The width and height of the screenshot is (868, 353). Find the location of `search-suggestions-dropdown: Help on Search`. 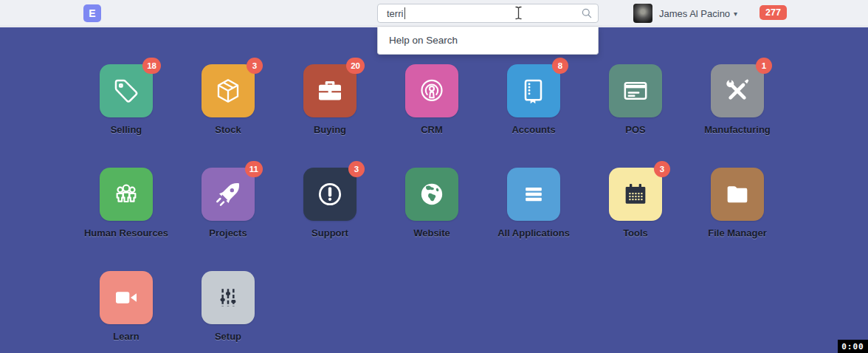

search-suggestions-dropdown: Help on Search is located at coordinates (488, 41).